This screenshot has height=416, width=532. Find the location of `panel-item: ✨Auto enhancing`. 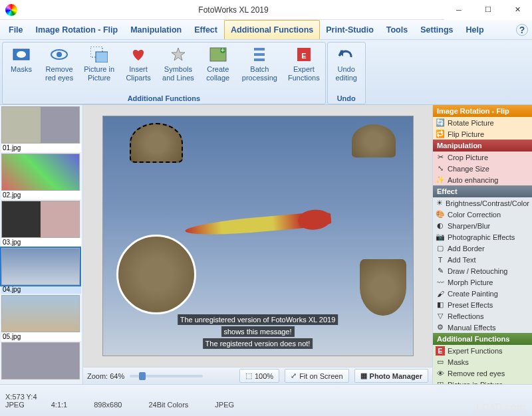

panel-item: ✨Auto enhancing is located at coordinates (483, 179).